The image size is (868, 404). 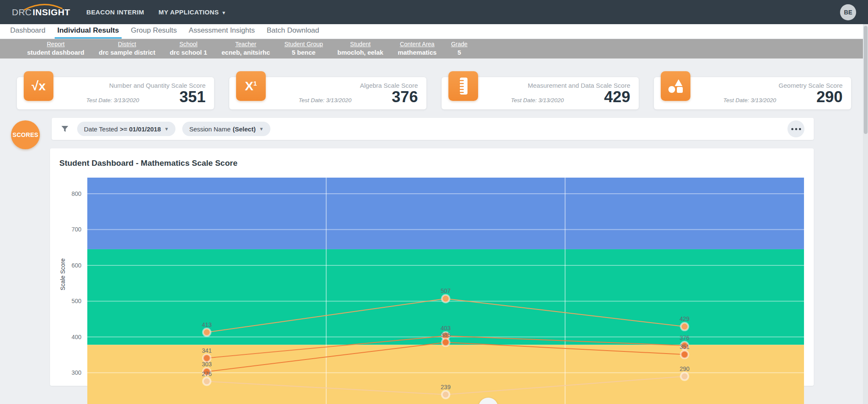 What do you see at coordinates (56, 53) in the screenshot?
I see `crumb-report-value: student dashboard` at bounding box center [56, 53].